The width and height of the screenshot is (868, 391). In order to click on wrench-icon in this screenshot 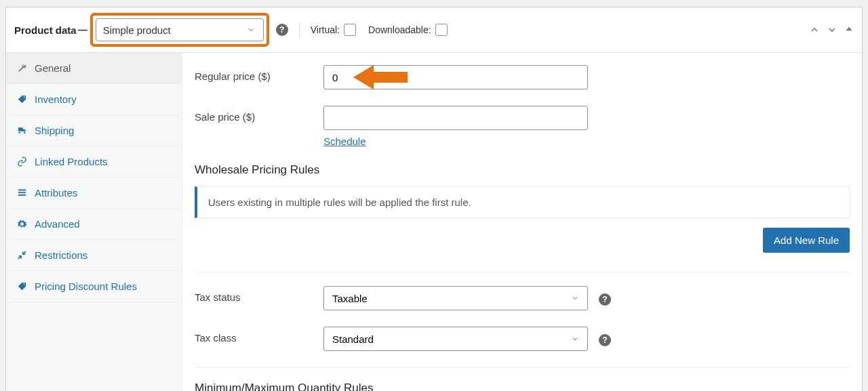, I will do `click(22, 68)`.